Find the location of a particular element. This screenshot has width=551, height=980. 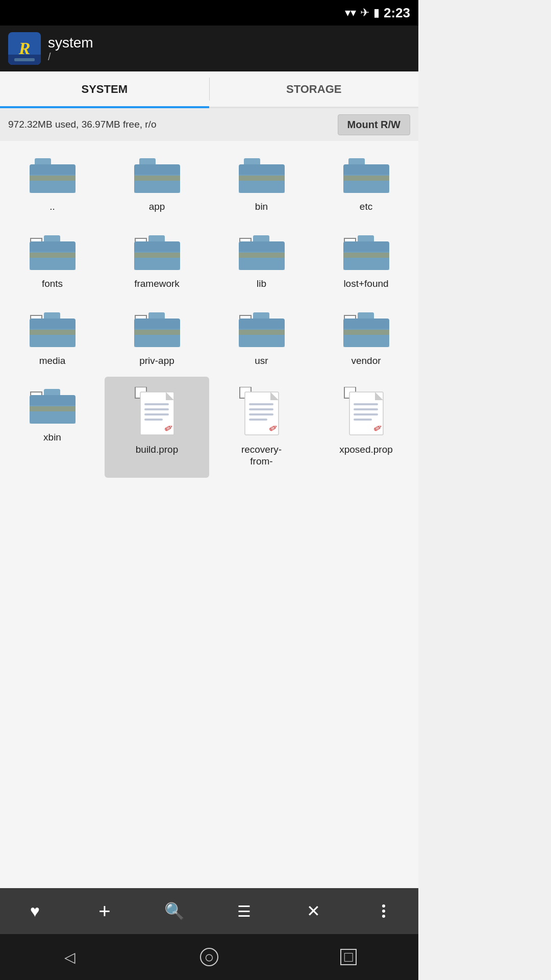

file-label: lost+found is located at coordinates (366, 284).